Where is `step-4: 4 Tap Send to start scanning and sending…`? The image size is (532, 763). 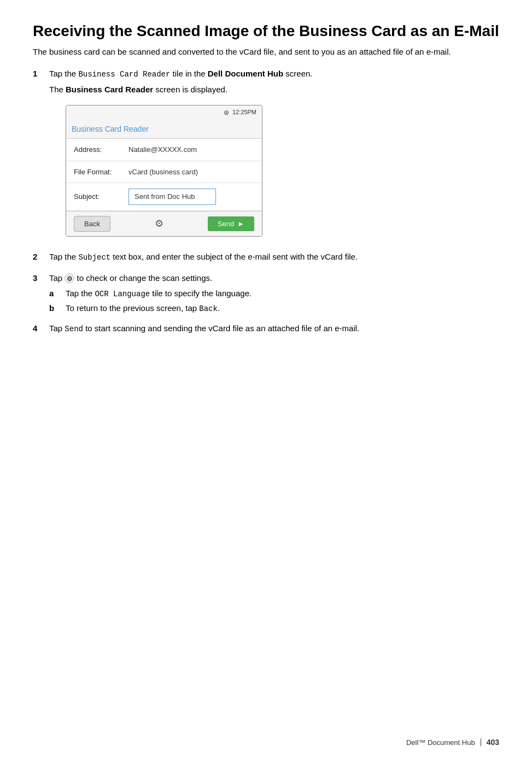 step-4: 4 Tap Send to start scanning and sending… is located at coordinates (266, 330).